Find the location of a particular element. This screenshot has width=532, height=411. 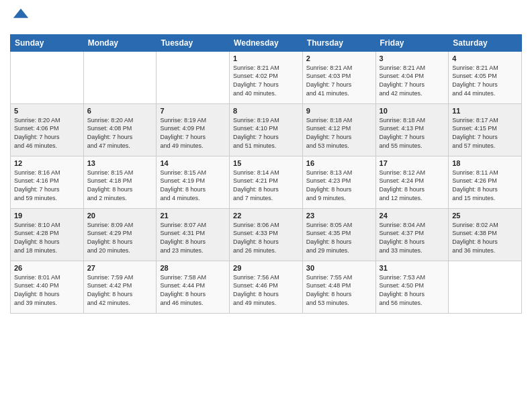

logo-icon is located at coordinates (21, 16).